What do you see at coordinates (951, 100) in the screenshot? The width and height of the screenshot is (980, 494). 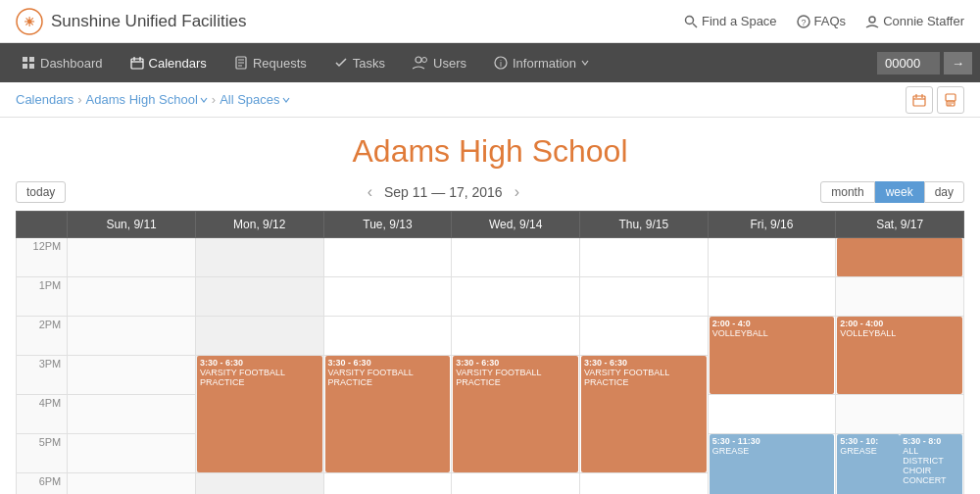 I see `print-icon-btn` at bounding box center [951, 100].